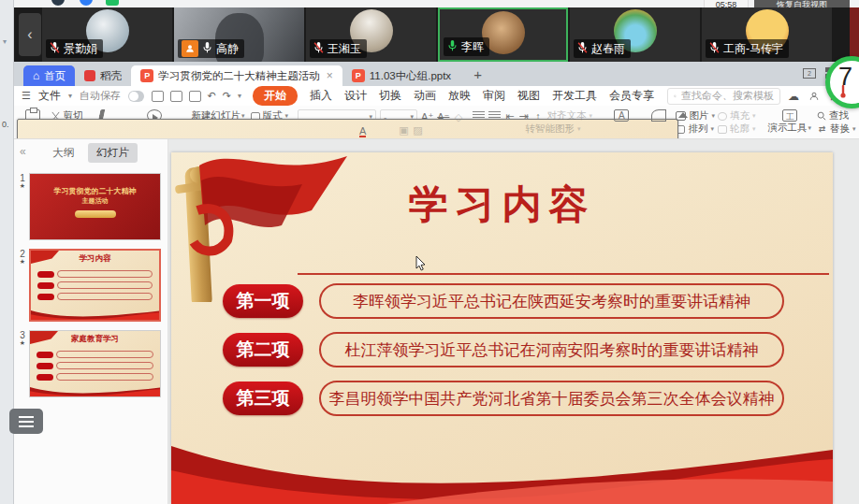  I want to click on transition-star-icon: ★, so click(22, 343).